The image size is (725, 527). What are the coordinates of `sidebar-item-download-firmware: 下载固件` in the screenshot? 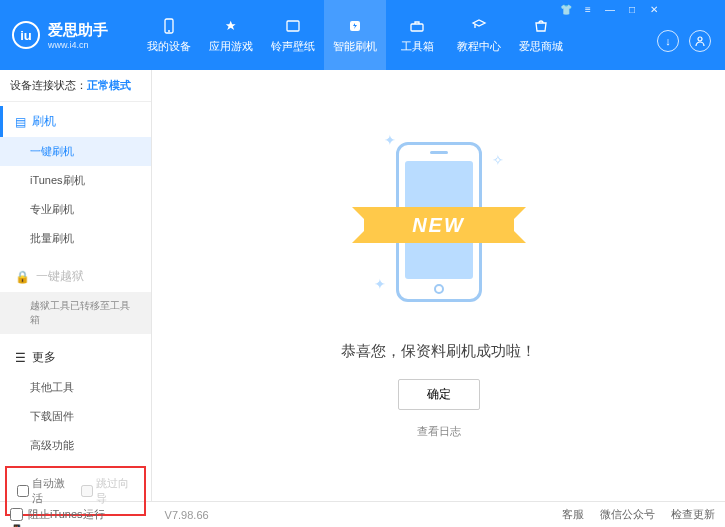 It's located at (76, 416).